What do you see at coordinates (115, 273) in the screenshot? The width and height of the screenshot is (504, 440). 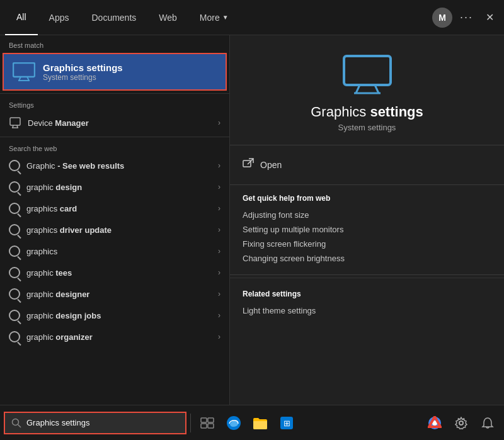 I see `list-item-graphic-tees: graphic tees ›` at bounding box center [115, 273].